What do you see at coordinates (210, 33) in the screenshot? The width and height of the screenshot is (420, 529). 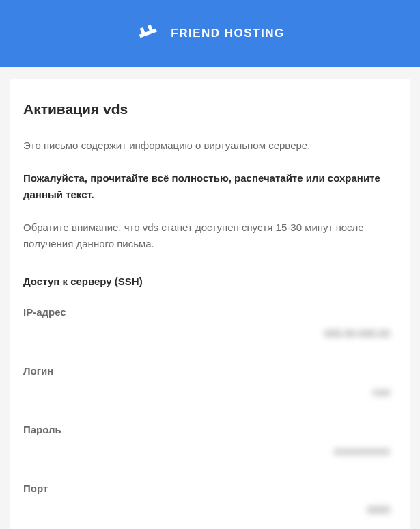 I see `email-header: FRIEND HOSTING` at bounding box center [210, 33].